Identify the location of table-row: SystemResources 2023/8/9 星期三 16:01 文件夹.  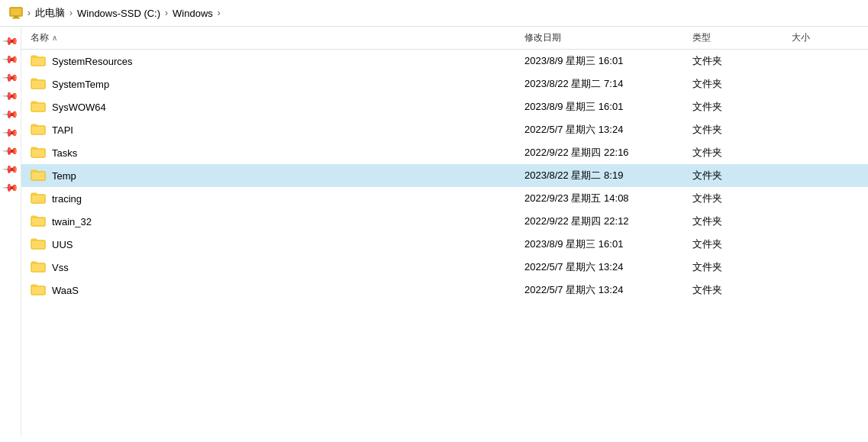
(444, 61).